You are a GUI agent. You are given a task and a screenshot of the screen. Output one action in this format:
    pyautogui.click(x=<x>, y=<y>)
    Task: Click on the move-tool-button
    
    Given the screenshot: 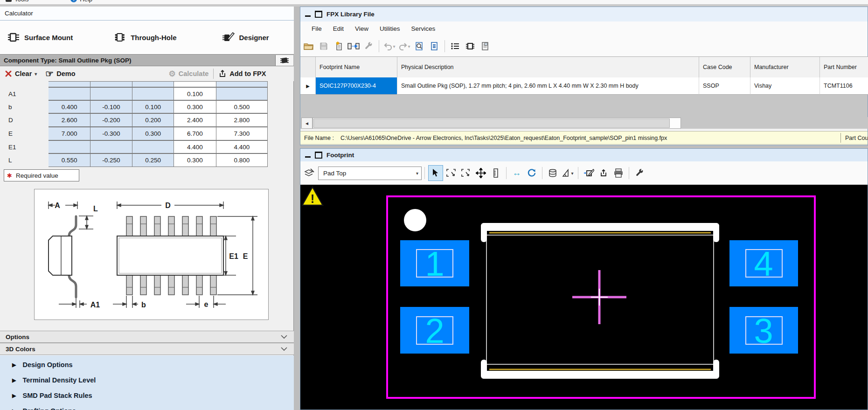 What is the action you would take?
    pyautogui.click(x=481, y=173)
    